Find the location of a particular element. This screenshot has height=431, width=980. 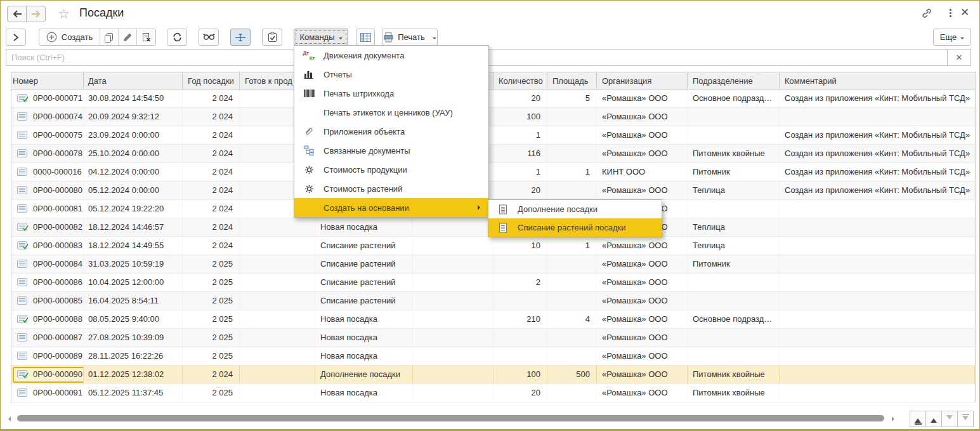

go-first-button is located at coordinates (918, 419).